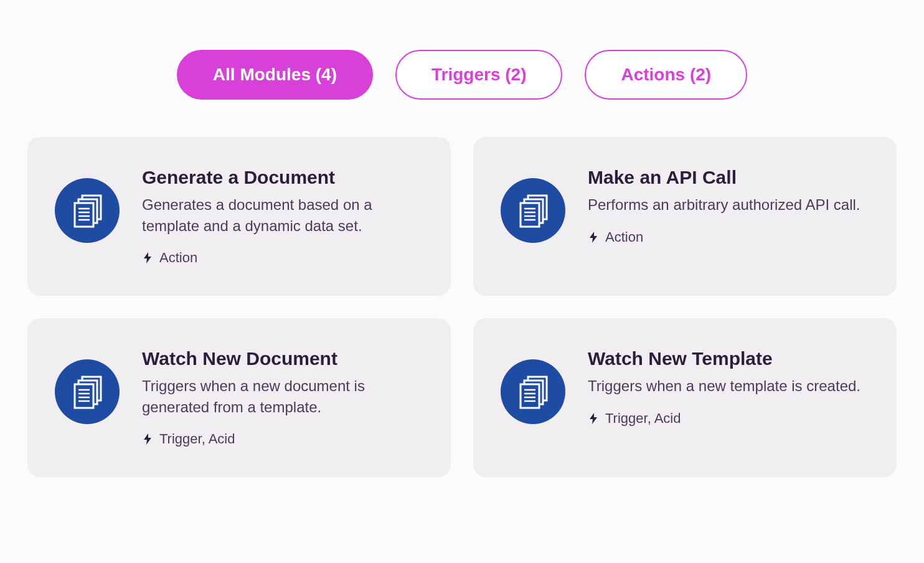 Image resolution: width=924 pixels, height=563 pixels. What do you see at coordinates (275, 75) in the screenshot?
I see `tab-all-modules: All Modules (4)` at bounding box center [275, 75].